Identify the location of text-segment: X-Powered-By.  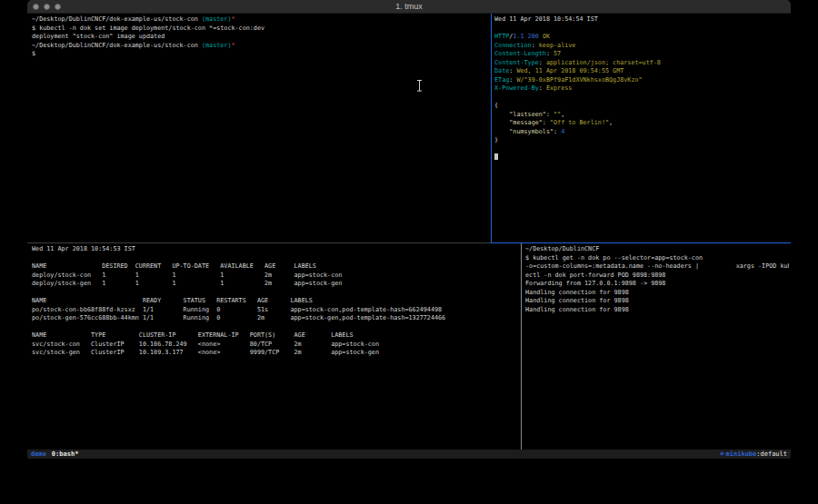
(516, 88).